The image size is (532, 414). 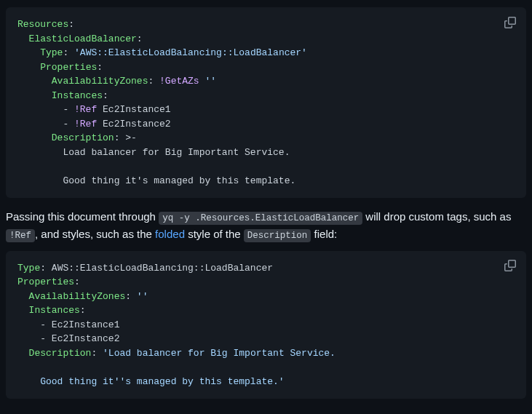 What do you see at coordinates (95, 234) in the screenshot?
I see `para-text-3: , and styles, such as the` at bounding box center [95, 234].